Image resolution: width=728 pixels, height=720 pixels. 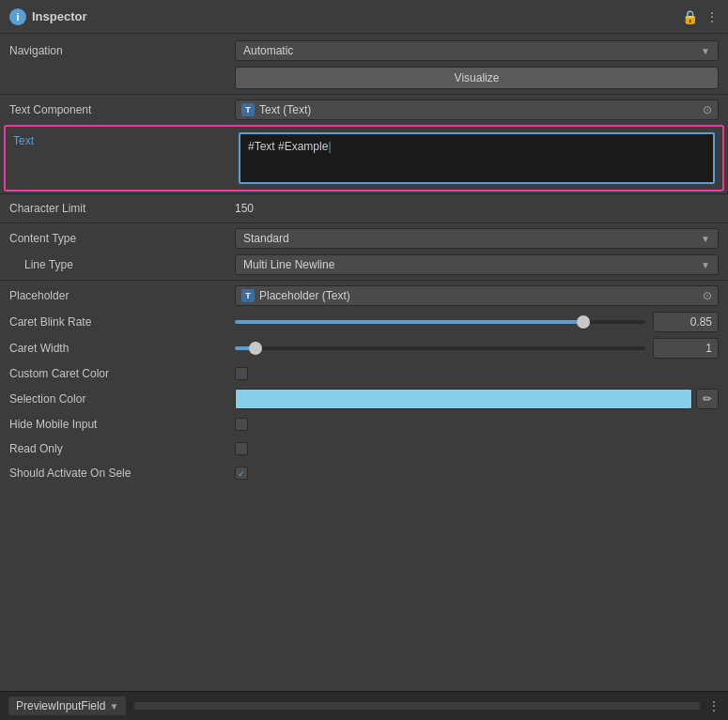 I want to click on should-activate-value: ✓, so click(x=477, y=473).